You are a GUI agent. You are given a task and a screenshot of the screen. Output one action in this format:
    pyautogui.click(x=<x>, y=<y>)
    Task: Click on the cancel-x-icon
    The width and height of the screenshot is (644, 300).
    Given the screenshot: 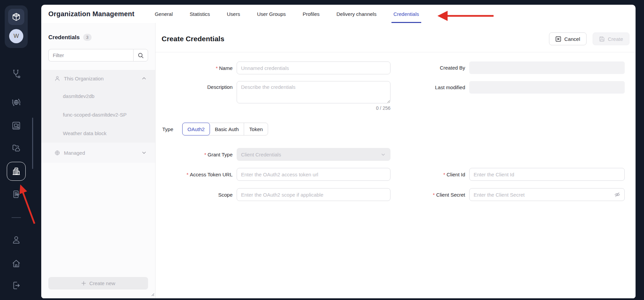 What is the action you would take?
    pyautogui.click(x=558, y=39)
    